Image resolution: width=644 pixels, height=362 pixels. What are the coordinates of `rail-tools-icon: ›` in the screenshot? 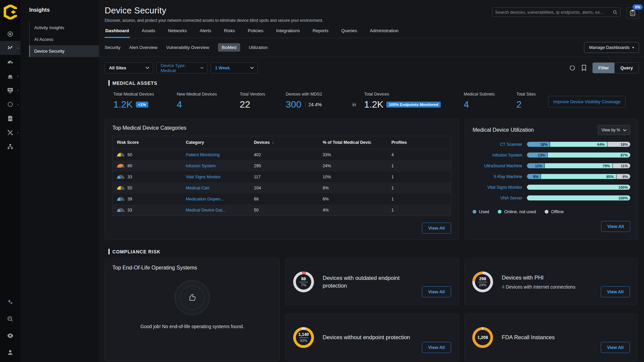 It's located at (10, 132).